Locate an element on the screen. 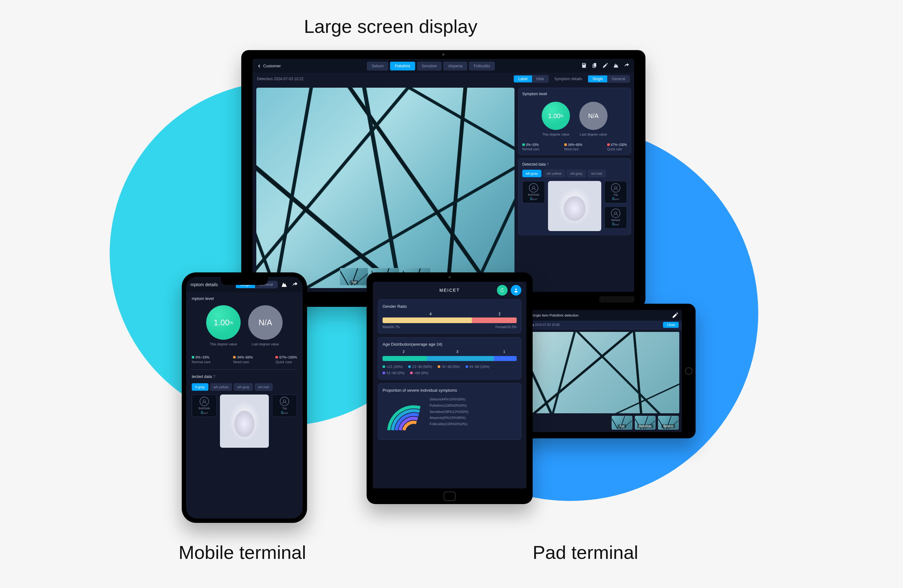 The width and height of the screenshot is (903, 588). mb-chip-1: wh.yellow is located at coordinates (221, 387).